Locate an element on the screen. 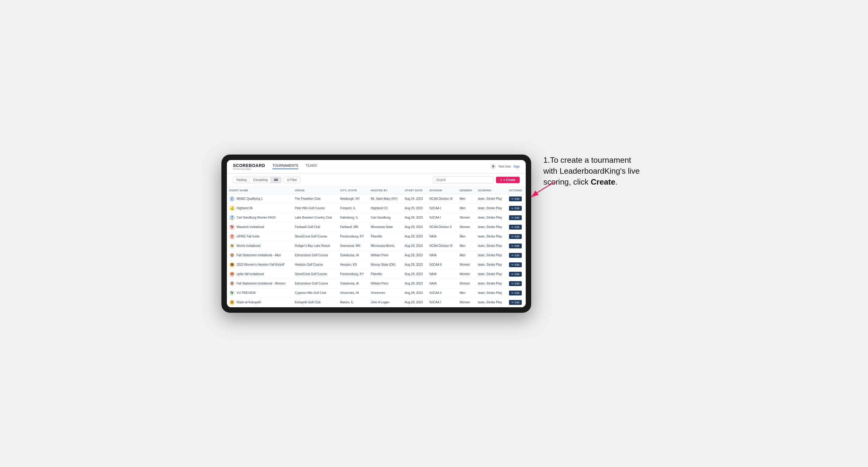  cell-venue: Edmundson Golf Course is located at coordinates (315, 255).